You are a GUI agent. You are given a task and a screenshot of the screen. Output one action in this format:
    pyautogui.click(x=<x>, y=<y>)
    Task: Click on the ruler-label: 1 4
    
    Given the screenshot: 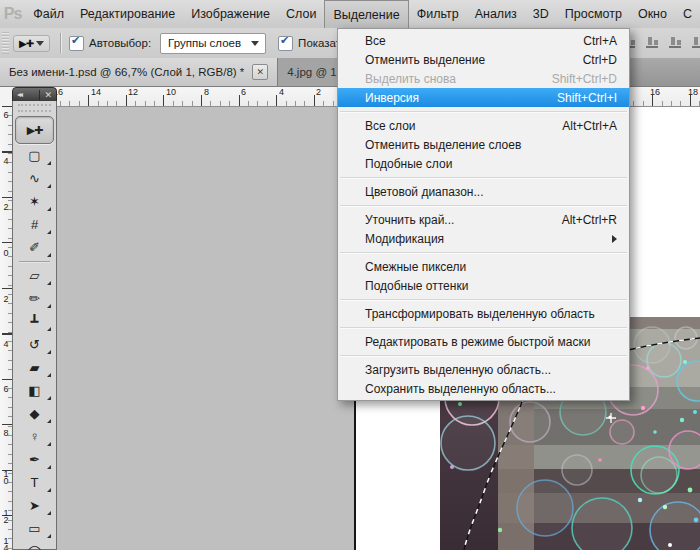 What is the action you would take?
    pyautogui.click(x=6, y=544)
    